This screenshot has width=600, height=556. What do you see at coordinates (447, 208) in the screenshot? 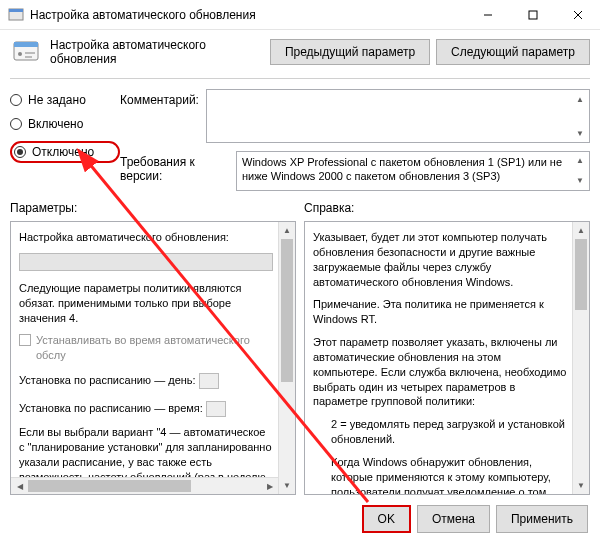
I see `help-label: Справка:` at bounding box center [447, 208].